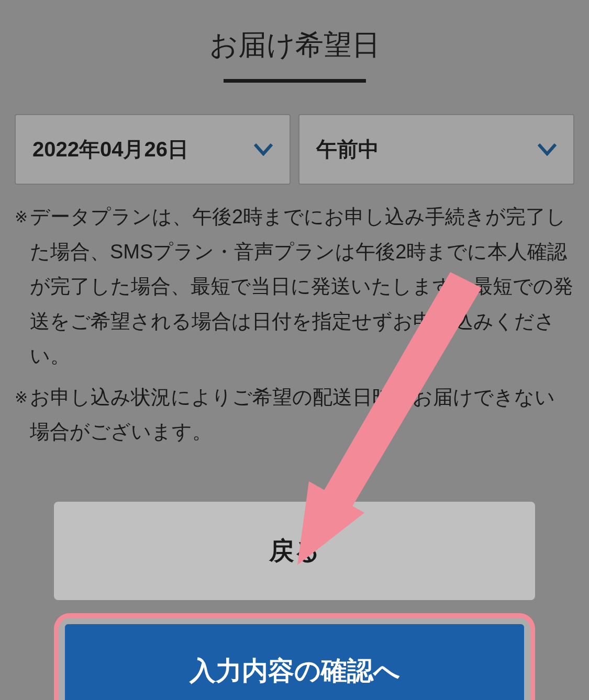 The width and height of the screenshot is (589, 700). What do you see at coordinates (294, 45) in the screenshot?
I see `page-title: お届け希望日` at bounding box center [294, 45].